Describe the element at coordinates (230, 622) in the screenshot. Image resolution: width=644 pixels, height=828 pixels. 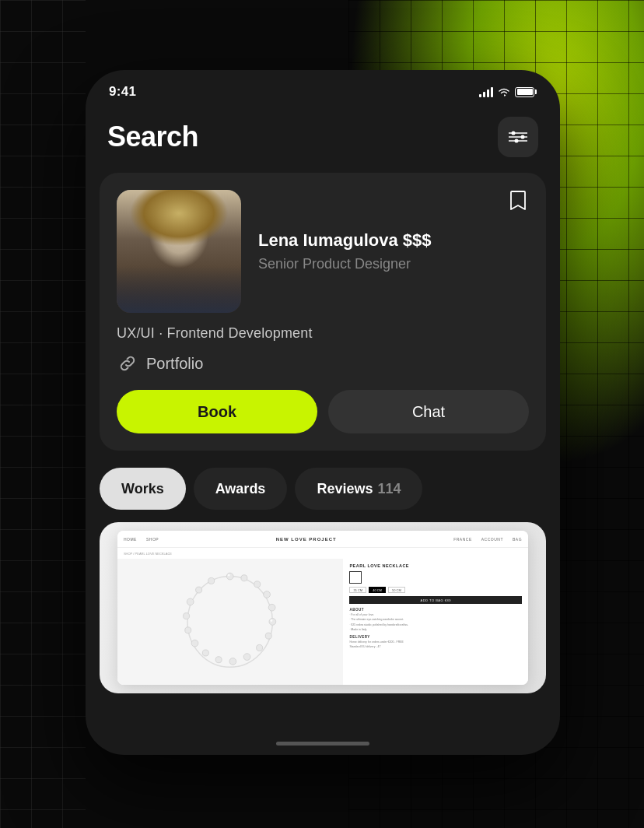
I see `necklace-svg` at that location.